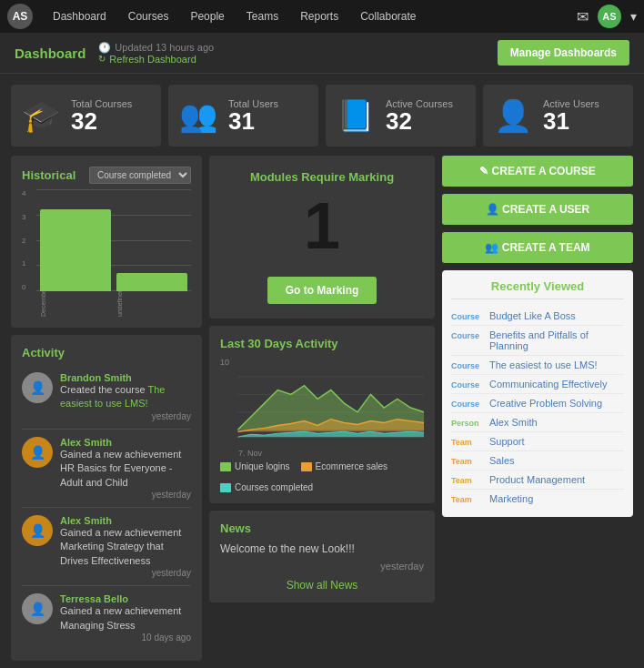  I want to click on create-team-button: 👥 CREATE A TEAM, so click(538, 248).